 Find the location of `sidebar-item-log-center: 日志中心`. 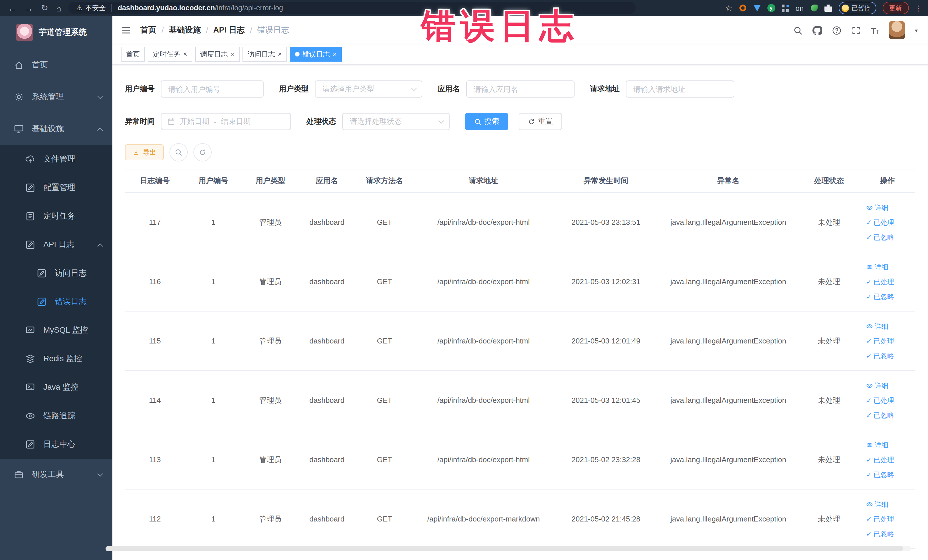

sidebar-item-log-center: 日志中心 is located at coordinates (56, 444).